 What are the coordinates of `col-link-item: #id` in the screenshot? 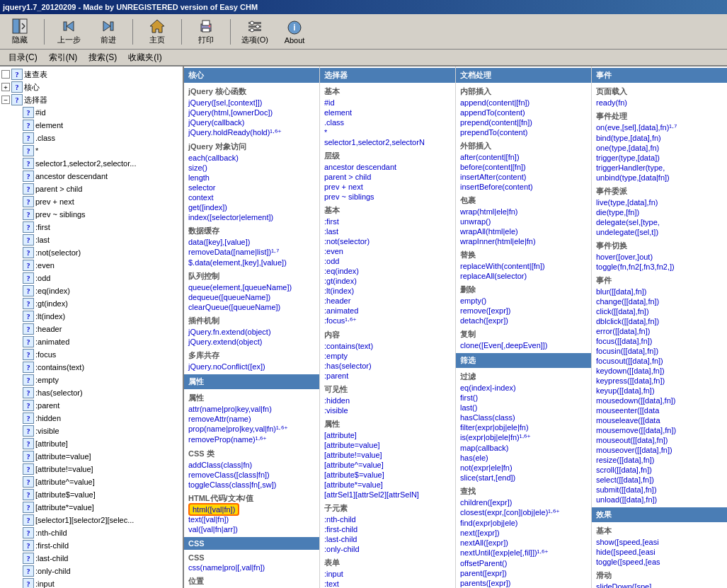 It's located at (388, 103).